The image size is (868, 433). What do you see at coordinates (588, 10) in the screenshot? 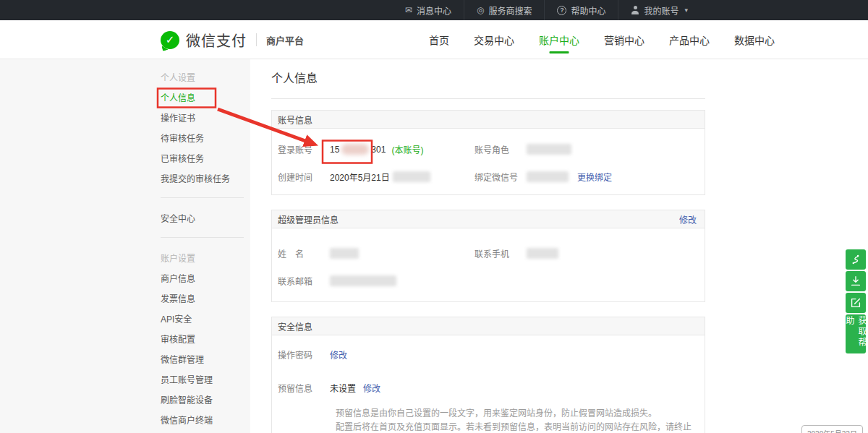
I see `help-center-label: 帮助中心` at bounding box center [588, 10].